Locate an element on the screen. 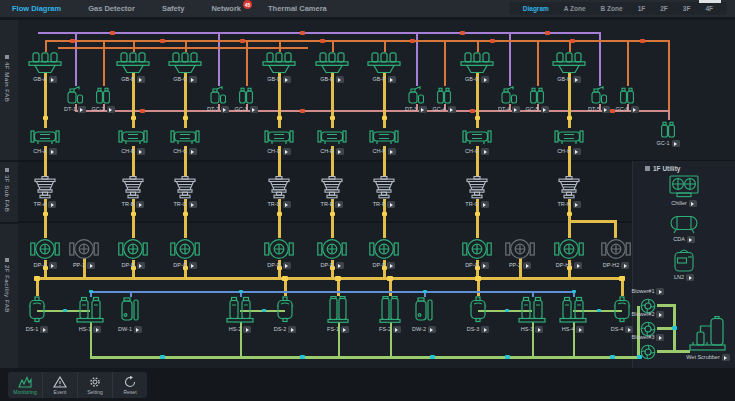 The height and width of the screenshot is (401, 735). nav-item-thermal-camera: Thermal Camera is located at coordinates (298, 8).